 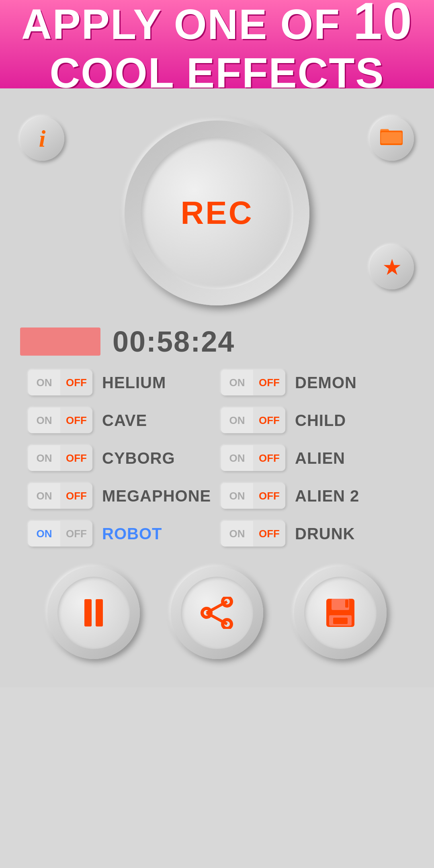 I want to click on toggle-demon-off: OFF, so click(x=269, y=383).